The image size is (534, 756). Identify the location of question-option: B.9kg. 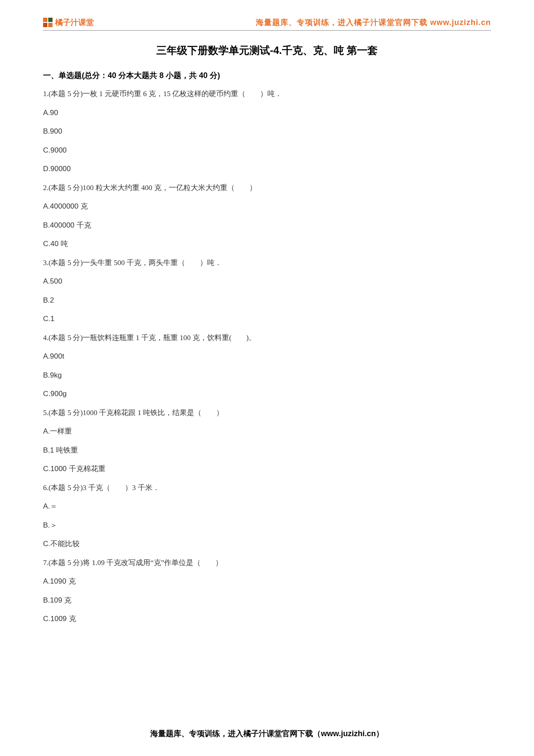
(267, 375).